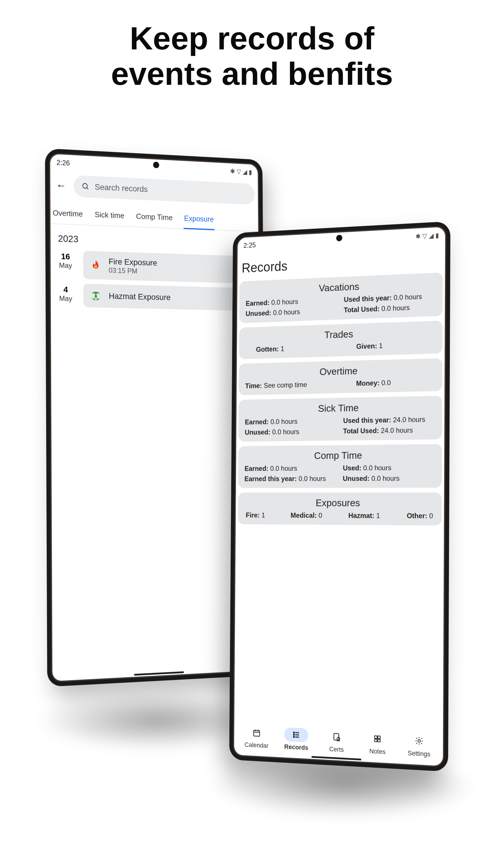  What do you see at coordinates (63, 163) in the screenshot?
I see `status-time: 2:26` at bounding box center [63, 163].